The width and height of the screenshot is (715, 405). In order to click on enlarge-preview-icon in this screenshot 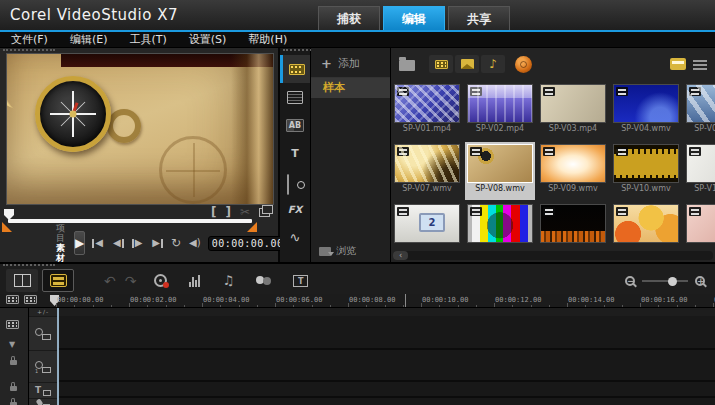, I will do `click(264, 212)`.